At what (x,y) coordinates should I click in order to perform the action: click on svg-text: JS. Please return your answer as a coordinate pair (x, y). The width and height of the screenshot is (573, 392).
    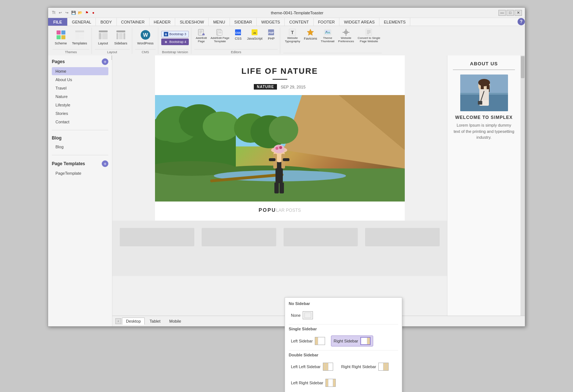
    Looking at the image, I should click on (255, 33).